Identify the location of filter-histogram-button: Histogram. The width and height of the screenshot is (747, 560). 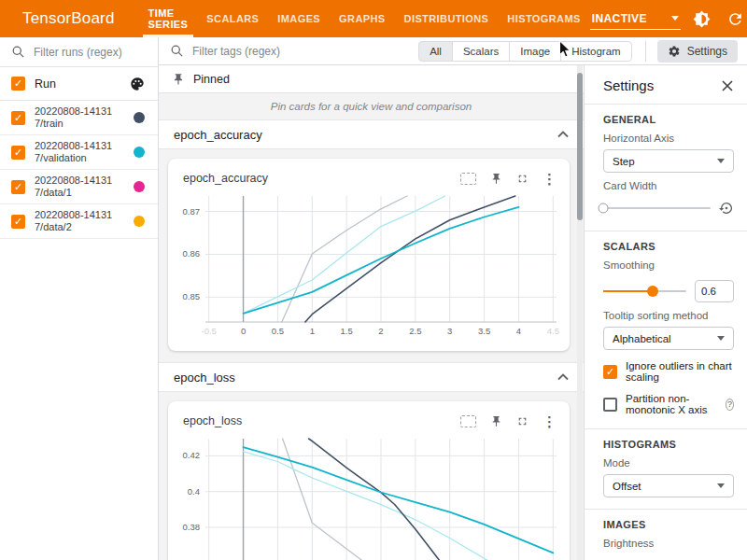
(596, 51).